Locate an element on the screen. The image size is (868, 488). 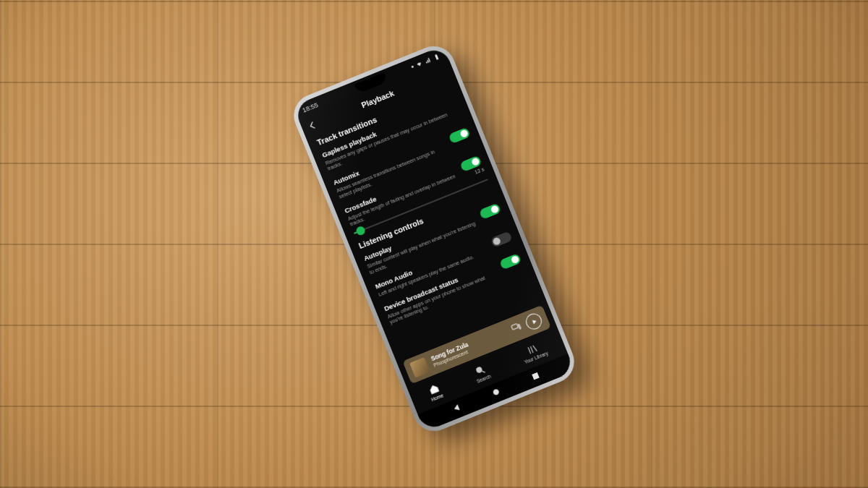
sys-home-button is located at coordinates (496, 393).